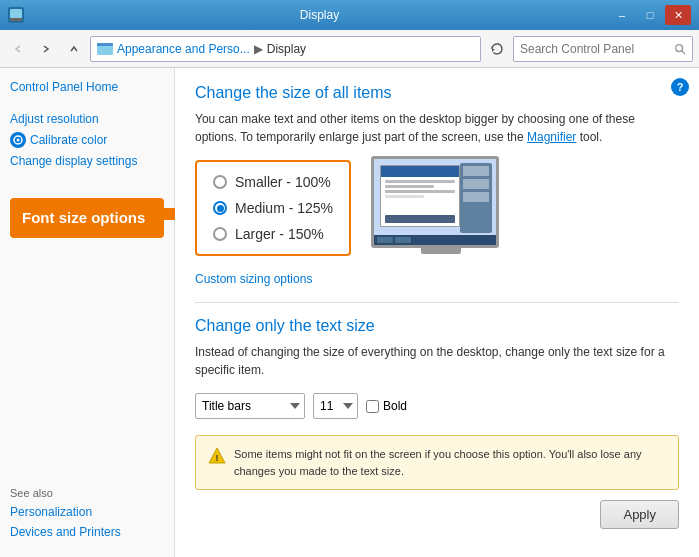  Describe the element at coordinates (220, 208) in the screenshot. I see `radio-medium` at that location.